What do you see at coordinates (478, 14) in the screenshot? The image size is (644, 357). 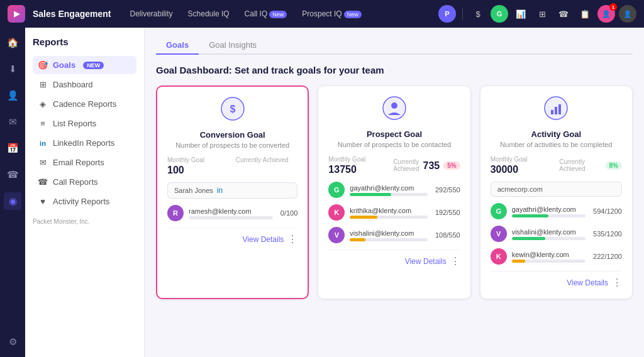 I see `nav-dollar-icon: $` at bounding box center [478, 14].